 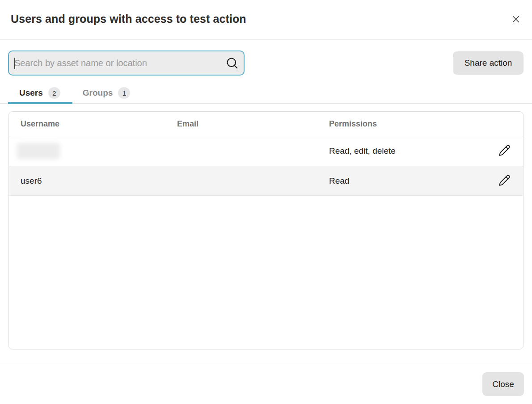 What do you see at coordinates (266, 104) in the screenshot?
I see `tabs-baseline-divider` at bounding box center [266, 104].